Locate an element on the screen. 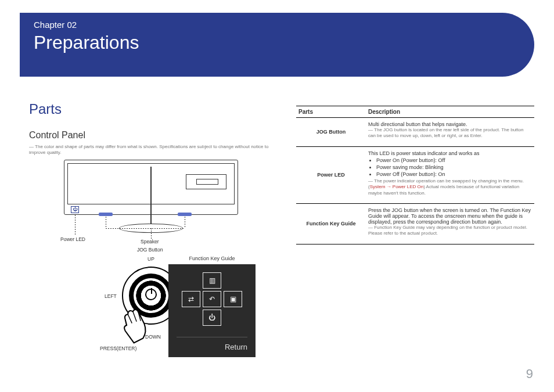 The width and height of the screenshot is (554, 392). row-desc: Multi directional button that helps navi… is located at coordinates (450, 132).